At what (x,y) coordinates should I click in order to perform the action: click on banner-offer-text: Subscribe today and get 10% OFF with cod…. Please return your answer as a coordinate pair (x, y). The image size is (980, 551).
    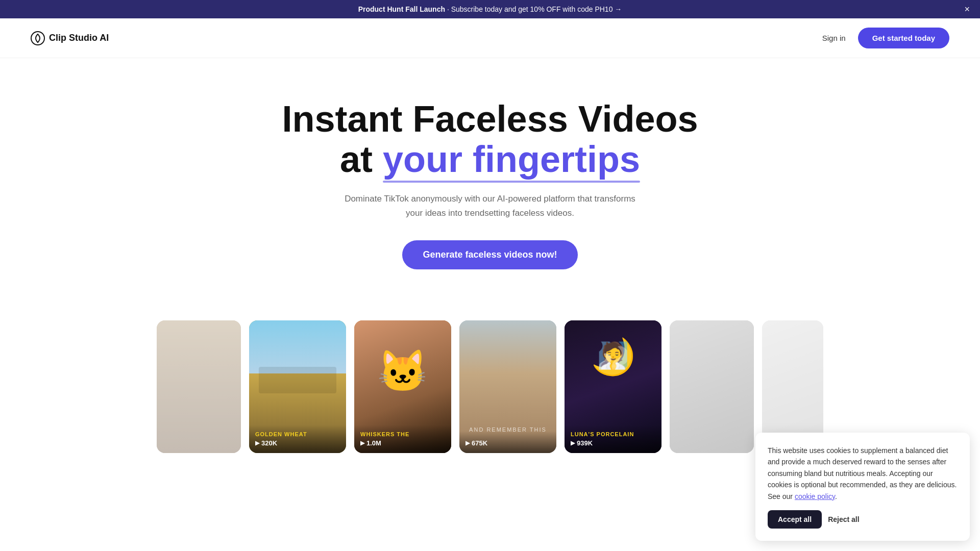
    Looking at the image, I should click on (537, 9).